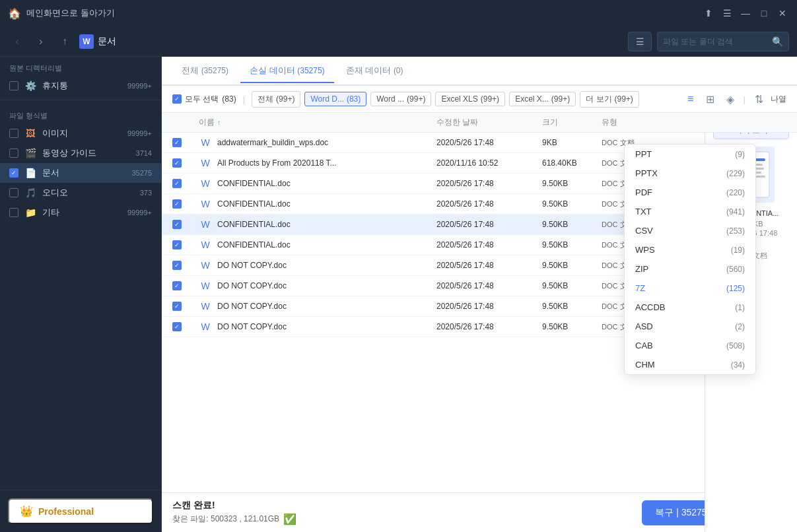 Image resolution: width=797 pixels, height=532 pixels. Describe the element at coordinates (730, 99) in the screenshot. I see `filter-icon-button: ◈` at that location.